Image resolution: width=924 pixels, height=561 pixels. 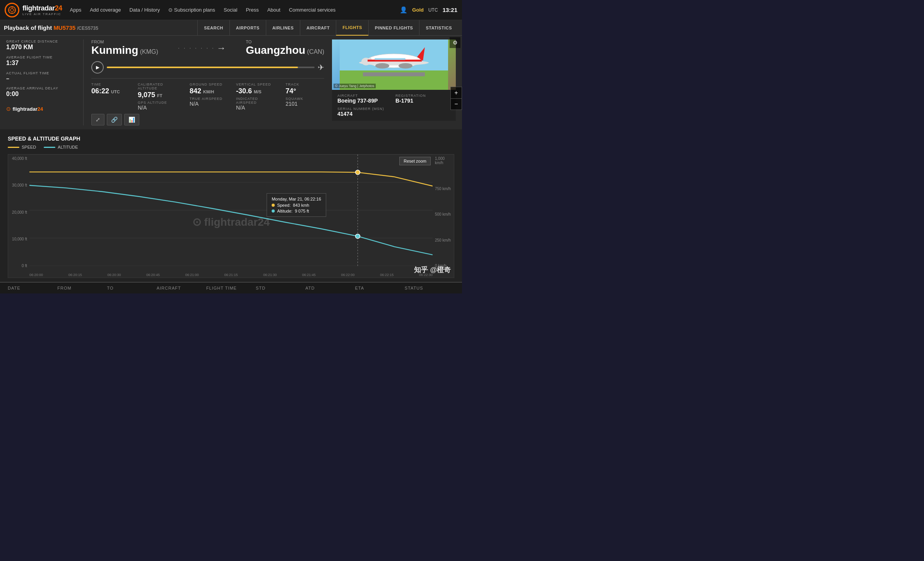 What do you see at coordinates (394, 105) in the screenshot?
I see `aircraft-details: AIRCRAFT Boeing 737-89P REGISTRATION B-1…` at bounding box center [394, 105].